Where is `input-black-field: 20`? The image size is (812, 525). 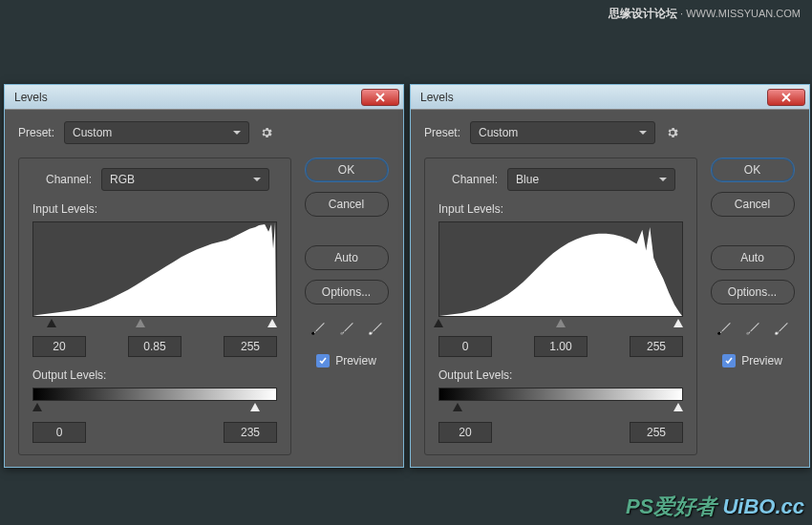
input-black-field: 20 is located at coordinates (59, 346).